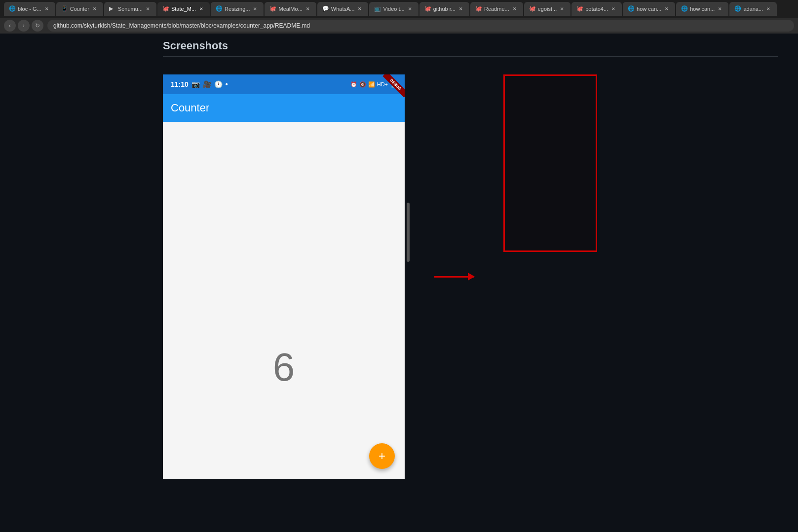 This screenshot has height=532, width=798. What do you see at coordinates (393, 85) in the screenshot?
I see `signal-icon: 📡` at bounding box center [393, 85].